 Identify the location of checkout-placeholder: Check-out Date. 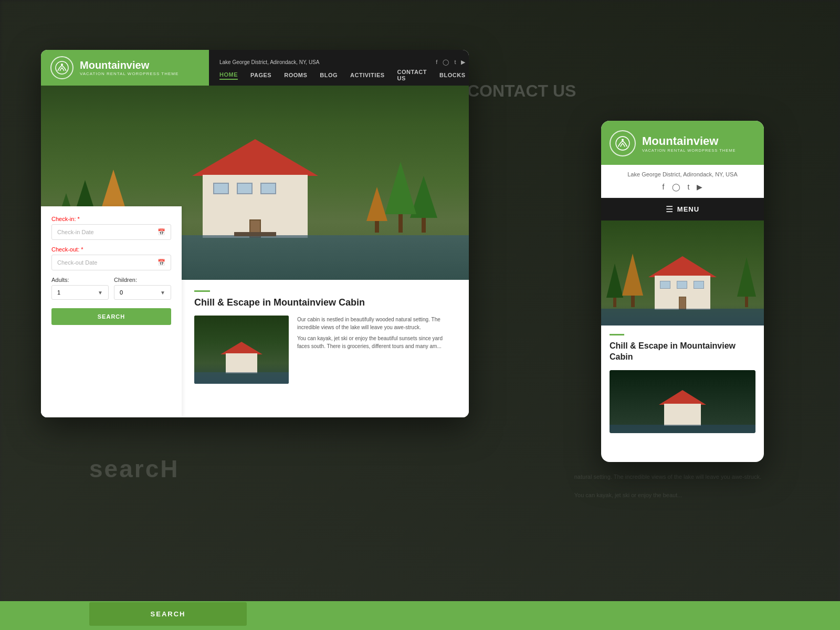
(77, 262).